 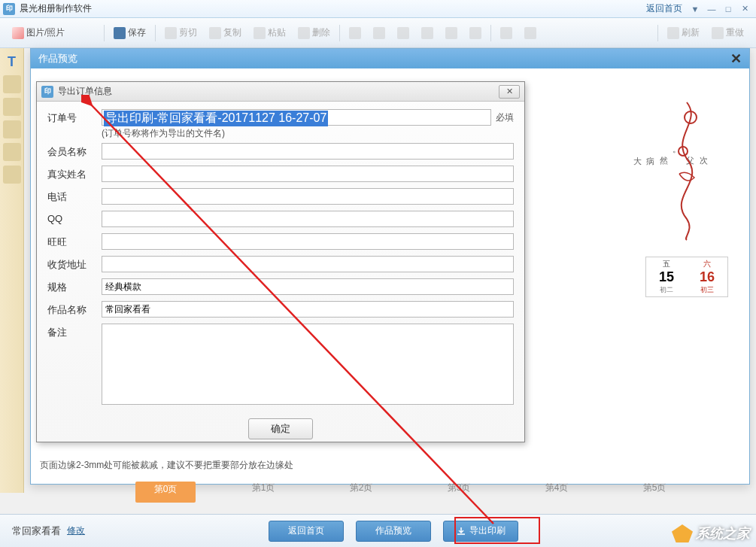 What do you see at coordinates (167, 465) in the screenshot?
I see `crop-hint-text: 页面边缘2-3mm处可能被裁减，建议不要把重要部分放在边缘处` at bounding box center [167, 465].